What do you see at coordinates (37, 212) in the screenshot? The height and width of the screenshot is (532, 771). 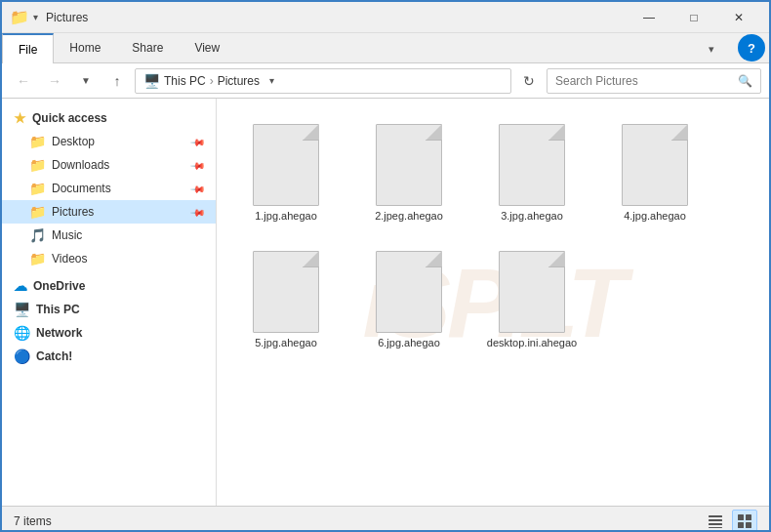 I see `folder-icon-pictures: 📁` at bounding box center [37, 212].